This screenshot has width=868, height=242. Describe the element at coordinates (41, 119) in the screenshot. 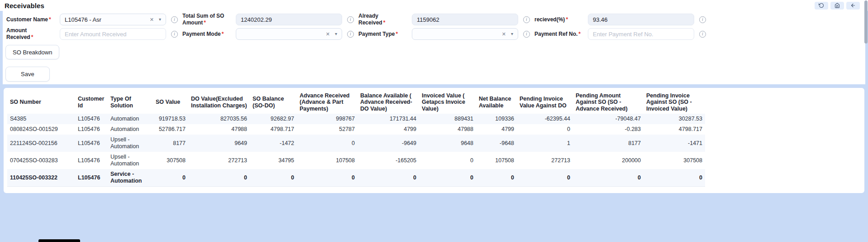

I see `so-number-cell: S4385` at that location.